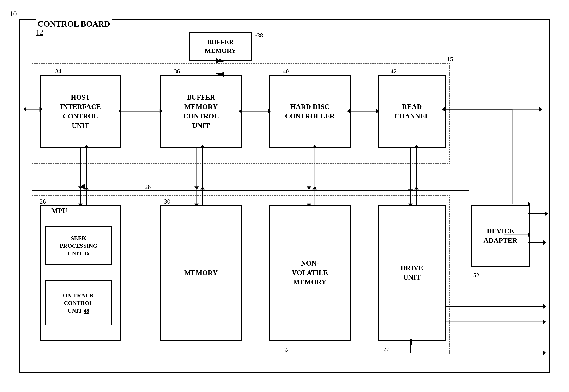 The height and width of the screenshot is (392, 569). I want to click on ref-34: 34, so click(58, 71).